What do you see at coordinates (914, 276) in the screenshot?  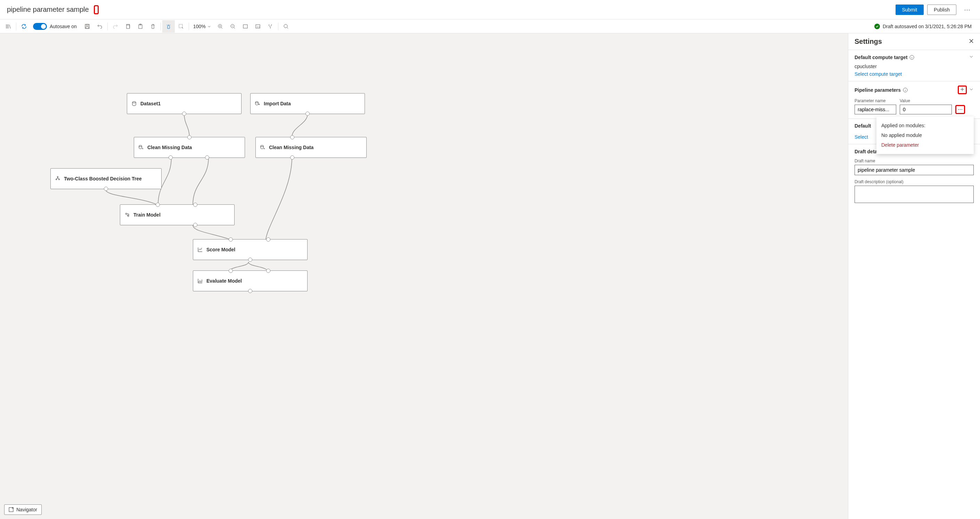 I see `settings-panel: Settings Default compute target cpuclust…` at bounding box center [914, 276].